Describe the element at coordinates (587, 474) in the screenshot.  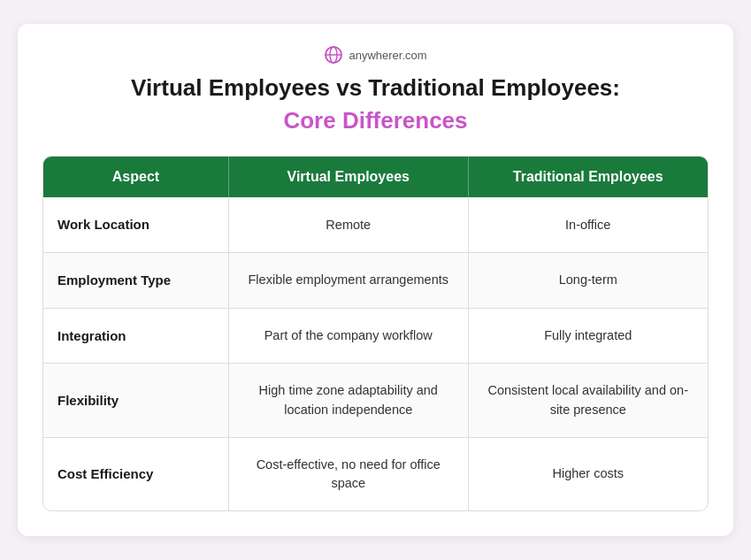
I see `traditional-value: Higher costs` at that location.